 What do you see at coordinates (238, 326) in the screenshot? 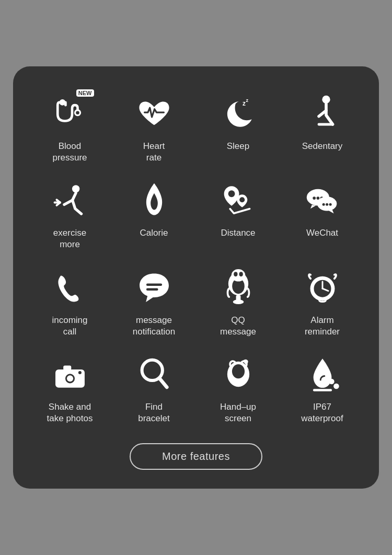
I see `qq-label: QQmessage` at bounding box center [238, 326].